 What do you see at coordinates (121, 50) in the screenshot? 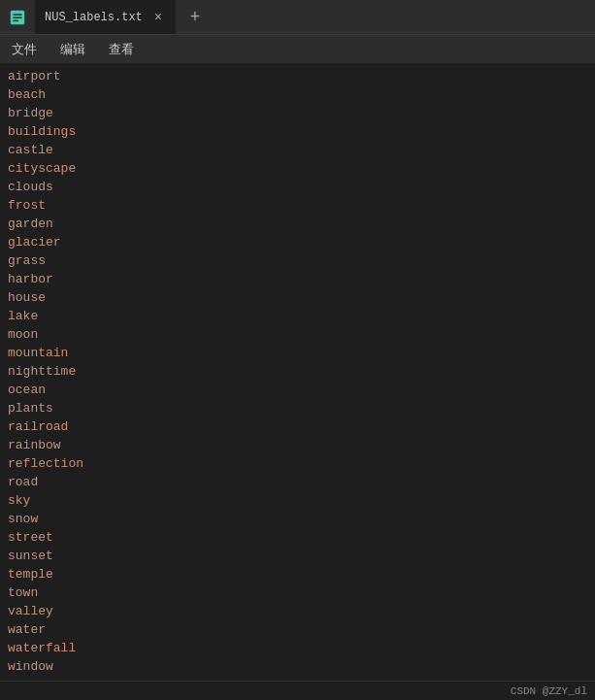
I see `menu-item-view: 查看` at bounding box center [121, 50].